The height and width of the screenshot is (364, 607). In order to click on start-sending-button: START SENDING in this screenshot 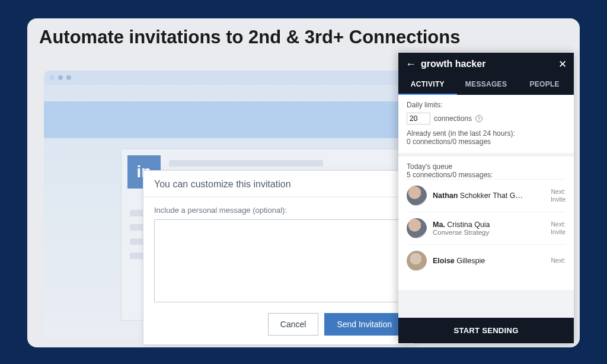, I will do `click(486, 331)`.